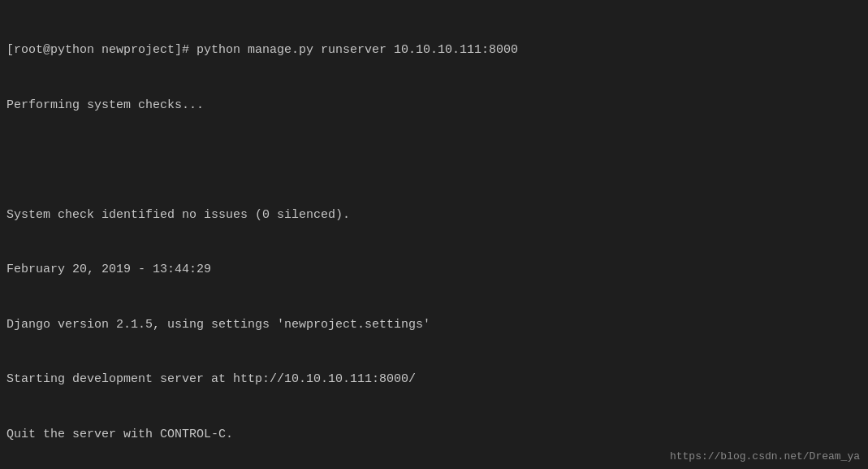 This screenshot has width=868, height=469. Describe the element at coordinates (434, 325) in the screenshot. I see `terminal-line: Django version 2.1.5, using settings 'ne…` at that location.